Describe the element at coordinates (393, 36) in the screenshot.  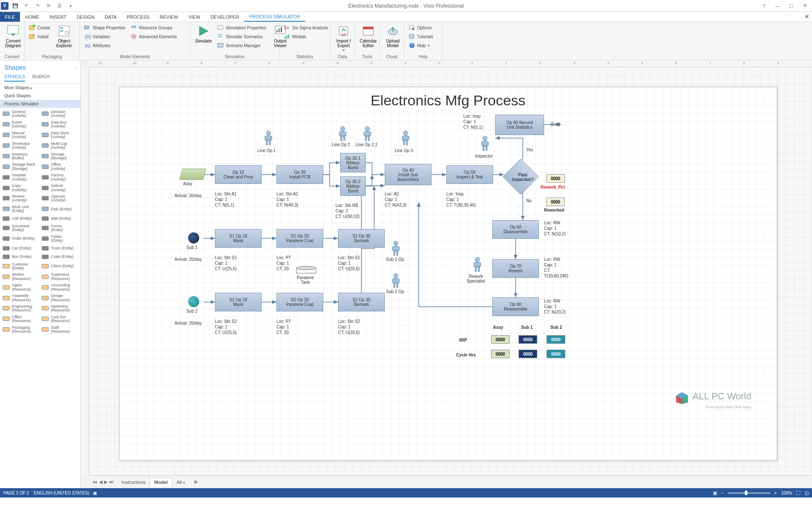
I see `upload-model-button: Upload Model` at that location.